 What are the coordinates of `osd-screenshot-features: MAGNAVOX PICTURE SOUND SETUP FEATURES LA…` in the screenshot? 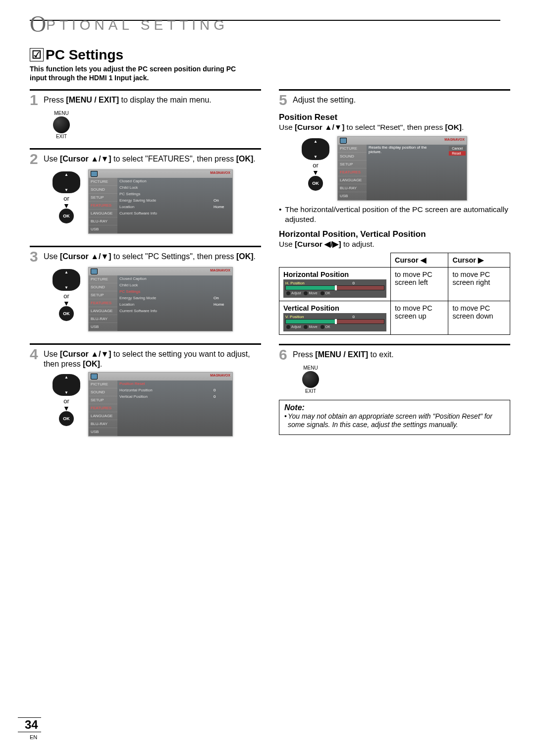 It's located at (160, 202).